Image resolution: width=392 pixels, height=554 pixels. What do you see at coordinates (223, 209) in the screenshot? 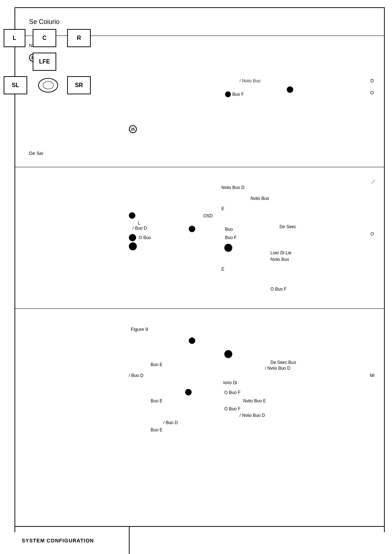
I see `e-label-1: E` at bounding box center [223, 209].